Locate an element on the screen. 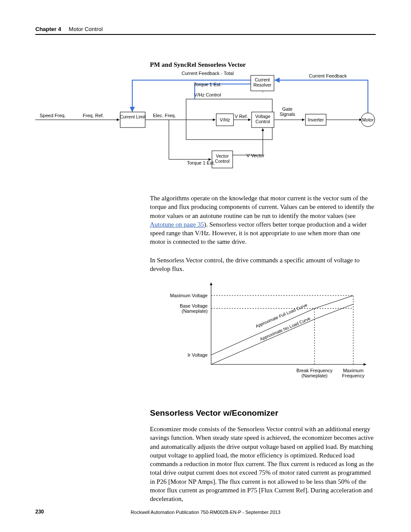 The height and width of the screenshot is (532, 411). subheading-economizer: Sensorless Vector w/Economizer is located at coordinates (214, 413).